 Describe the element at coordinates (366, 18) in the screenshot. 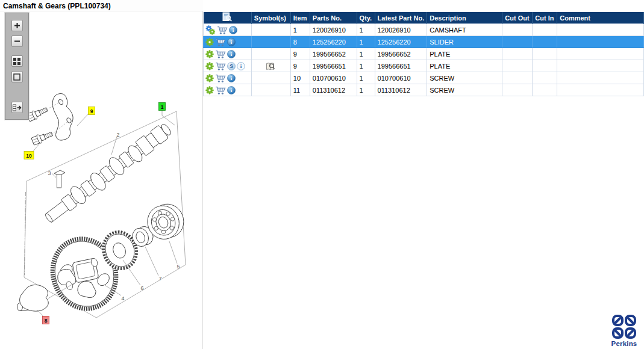

I see `column-header-qty: Qty.` at that location.